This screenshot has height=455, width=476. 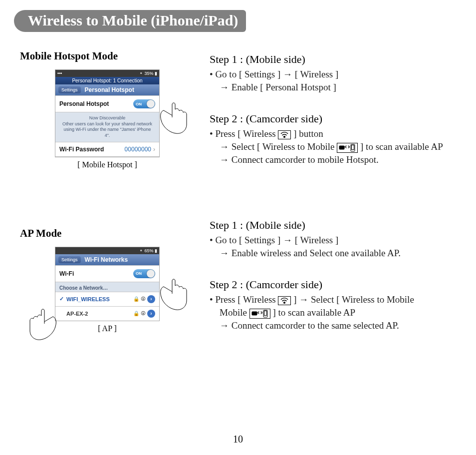 What do you see at coordinates (333, 147) in the screenshot?
I see `hotspot-step2-body: • Press [ Wireless ] button → Select [ W…` at bounding box center [333, 147].